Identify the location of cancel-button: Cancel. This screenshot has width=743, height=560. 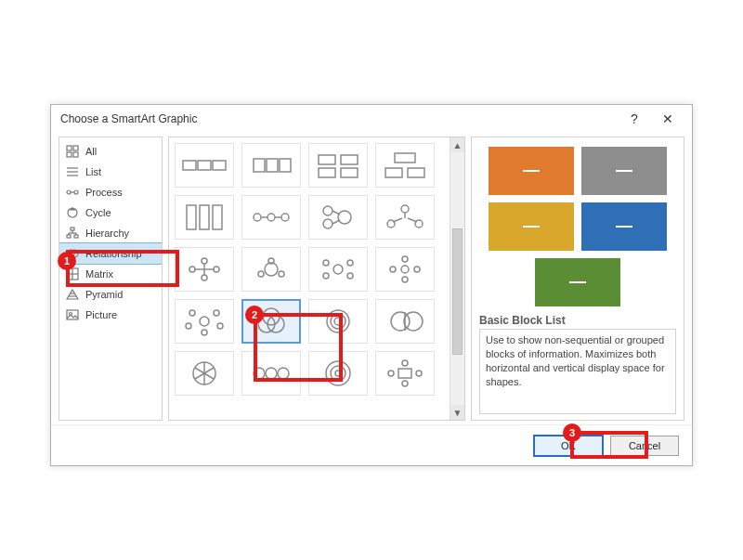
(645, 446).